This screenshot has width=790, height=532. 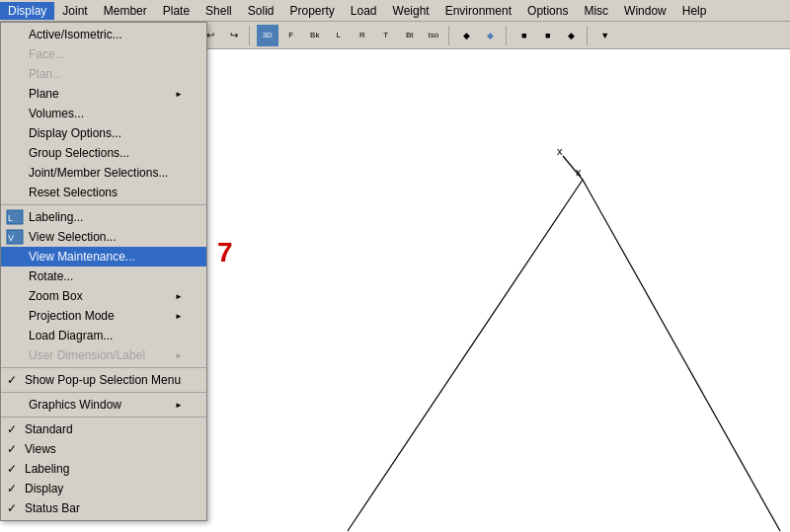 I want to click on menu-item-display-options: Display Options..., so click(x=104, y=133).